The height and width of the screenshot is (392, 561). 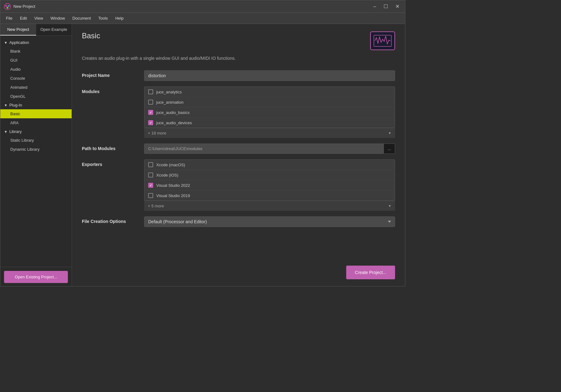 What do you see at coordinates (270, 222) in the screenshot?
I see `file-creation-control: Default (Processor and Editor) Processor…` at bounding box center [270, 222].